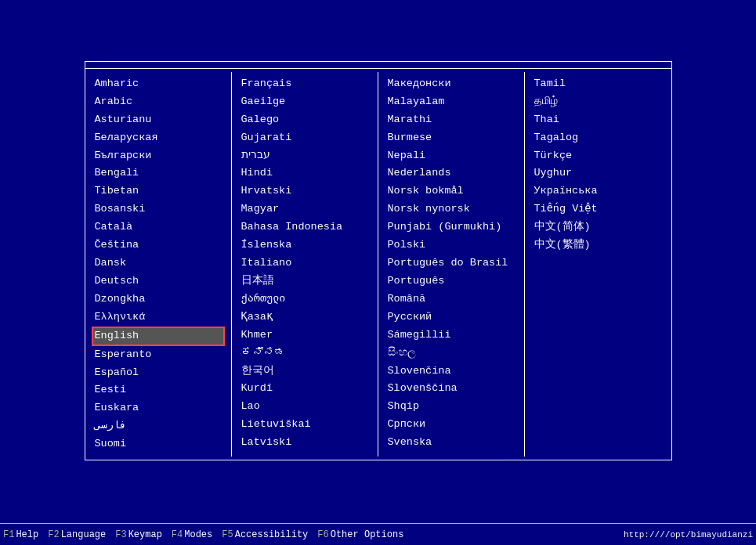 The width and height of the screenshot is (756, 545). Describe the element at coordinates (451, 424) in the screenshot. I see `language-item: Српски` at that location.